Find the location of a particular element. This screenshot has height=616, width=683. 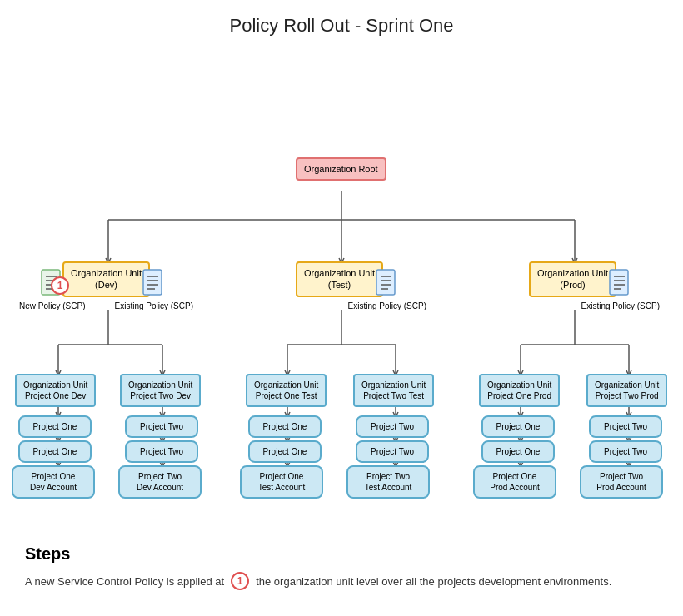

ou-proj-one-dev-box: Organization UnitProject One Dev is located at coordinates (55, 390).